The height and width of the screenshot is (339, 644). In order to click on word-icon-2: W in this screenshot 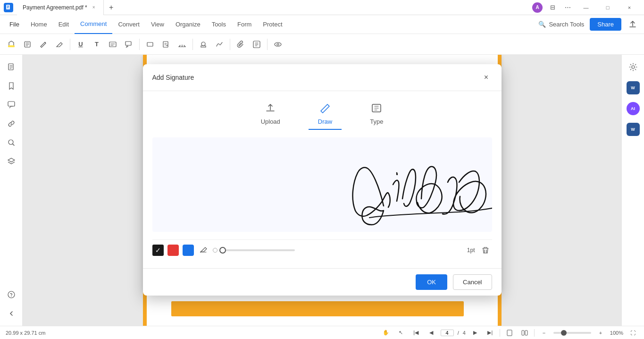, I will do `click(633, 129)`.